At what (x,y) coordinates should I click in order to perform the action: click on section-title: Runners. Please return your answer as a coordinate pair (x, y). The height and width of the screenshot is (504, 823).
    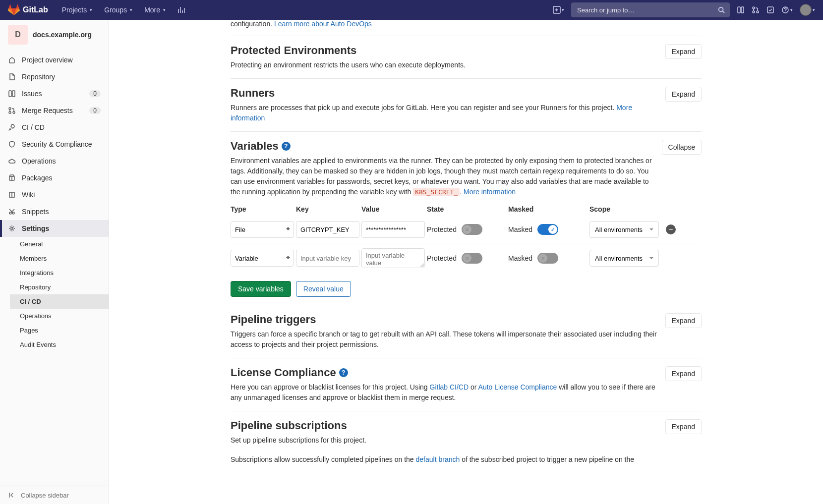
    Looking at the image, I should click on (444, 93).